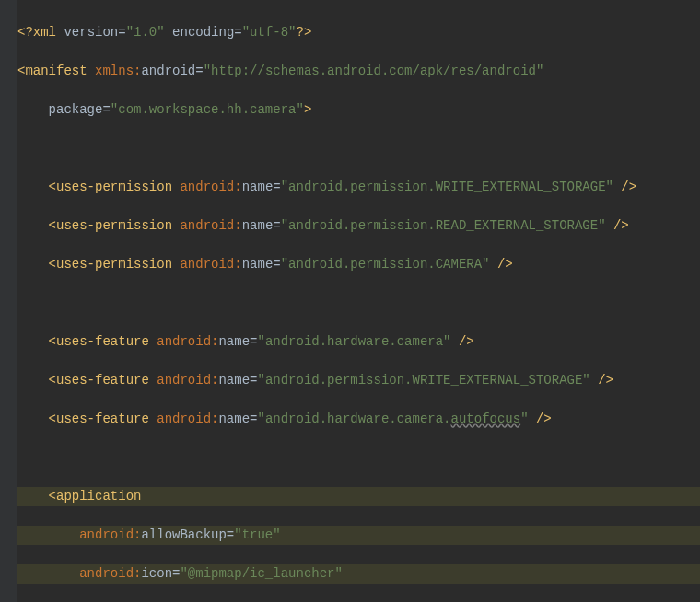 The height and width of the screenshot is (602, 700). I want to click on uses-feature-2: <uses-feature android:name="android.perm…, so click(359, 381).